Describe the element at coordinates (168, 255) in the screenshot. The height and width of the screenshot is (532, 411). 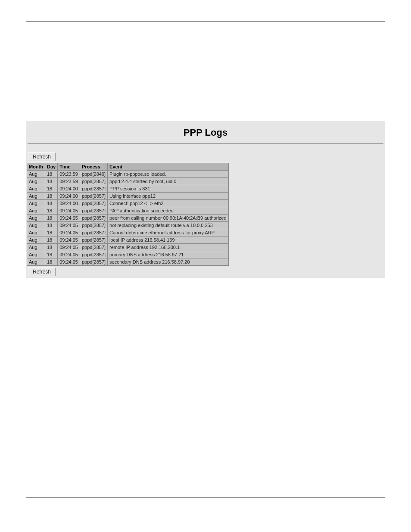
I see `cell-event: primary DNS address 216.58.97.21` at that location.